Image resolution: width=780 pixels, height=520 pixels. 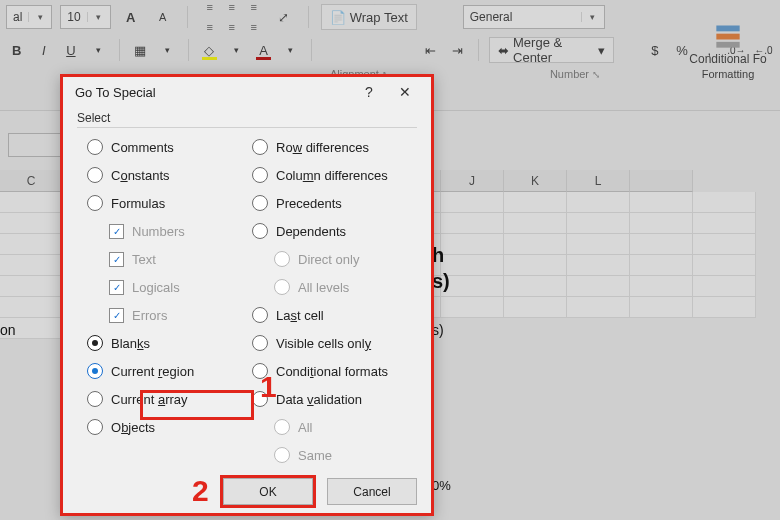 What do you see at coordinates (334, 343) in the screenshot?
I see `radio-visible-cells: Visible cells only` at bounding box center [334, 343].